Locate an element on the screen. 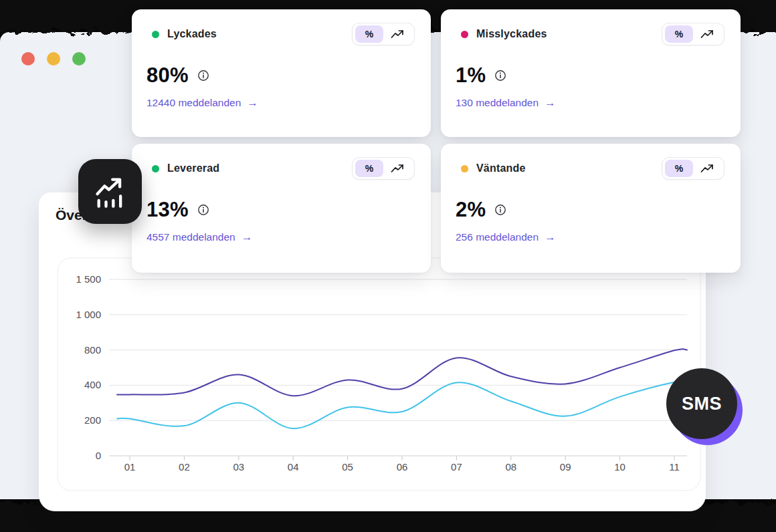  card-value: 80% is located at coordinates (167, 76).